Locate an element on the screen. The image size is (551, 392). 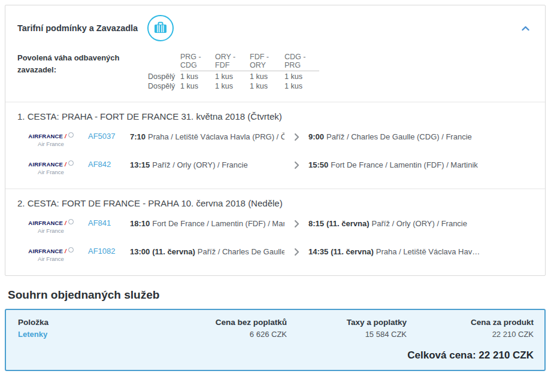
baggage-column-header: ORY - FDF is located at coordinates (232, 62).